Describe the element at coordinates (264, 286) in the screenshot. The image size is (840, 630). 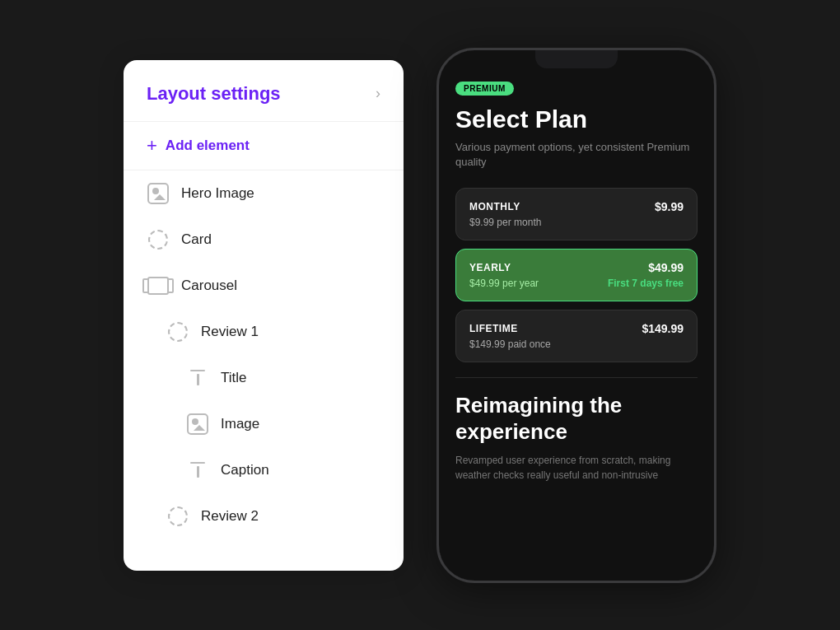
I see `tree-item-carousel: Carousel` at that location.